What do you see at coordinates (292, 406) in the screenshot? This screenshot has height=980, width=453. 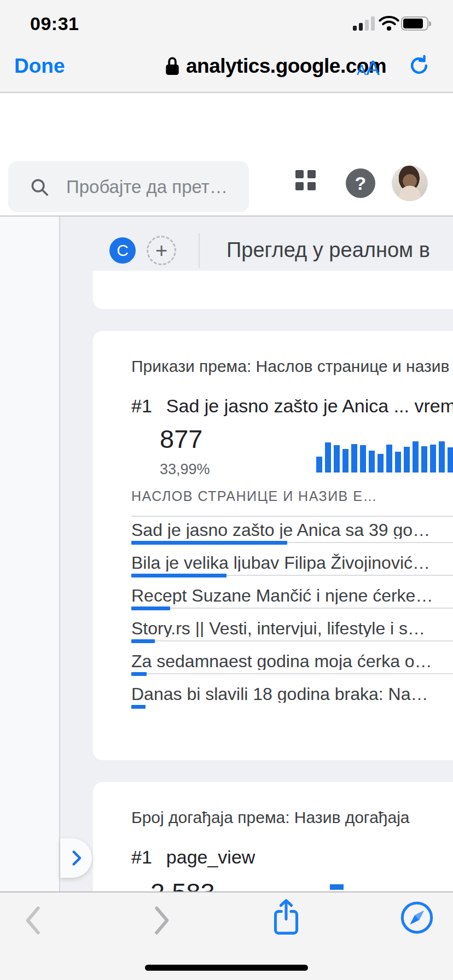 I see `top-item-row: #1Sad je jasno zašto je Anica ... vreme …` at bounding box center [292, 406].